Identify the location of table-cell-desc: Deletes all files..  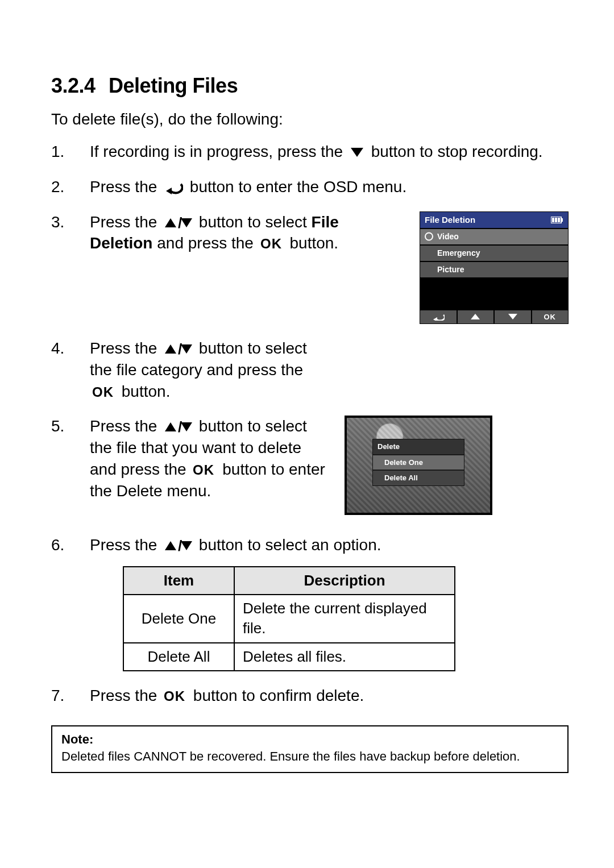
(345, 657).